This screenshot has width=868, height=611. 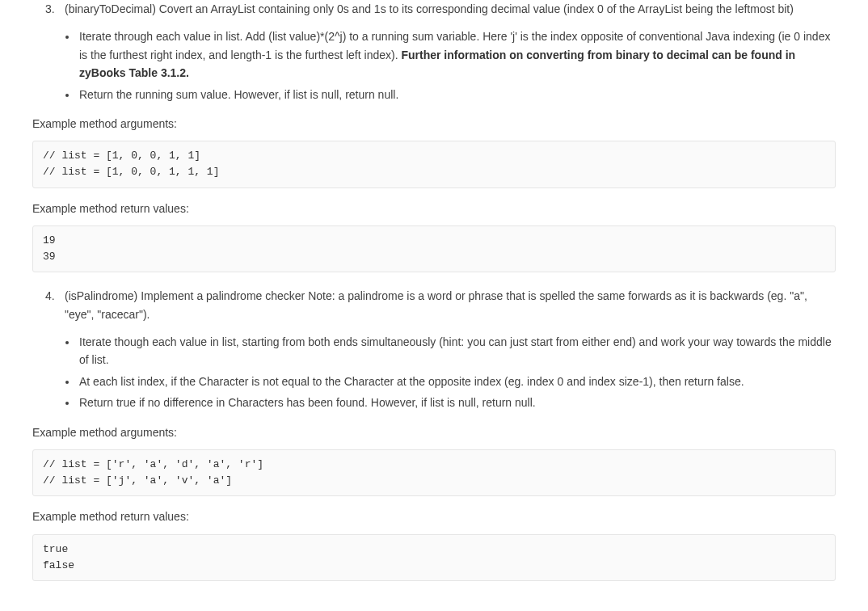 I want to click on question-description: Implement a palindrome checker Note: a p…, so click(x=436, y=305).